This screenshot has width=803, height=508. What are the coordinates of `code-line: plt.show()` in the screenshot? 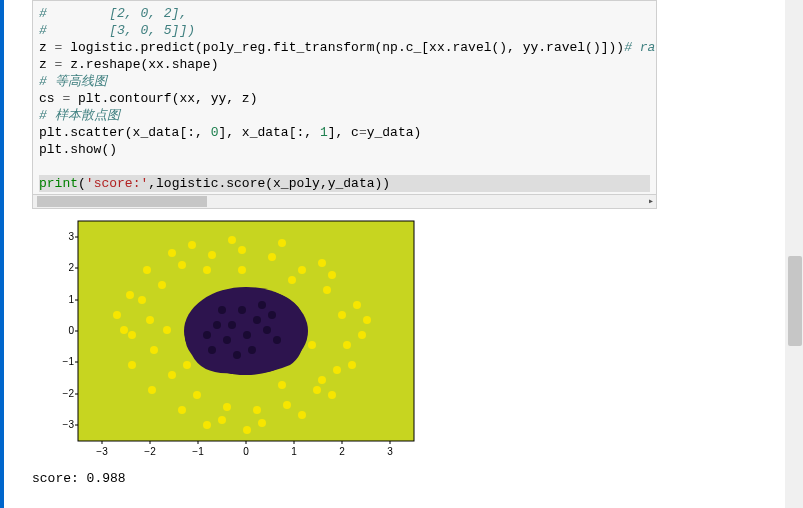 It's located at (78, 150).